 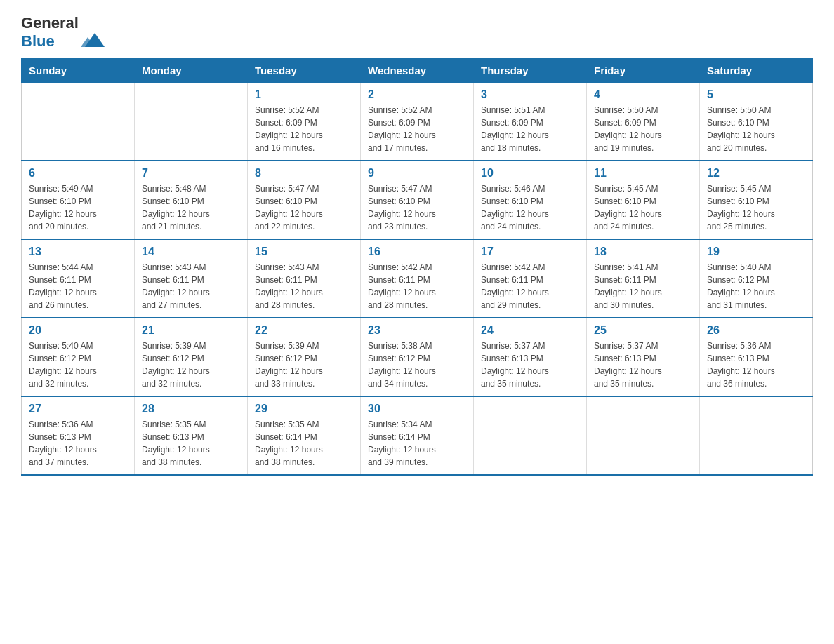 I want to click on weekday-header-friday: Friday, so click(x=643, y=70).